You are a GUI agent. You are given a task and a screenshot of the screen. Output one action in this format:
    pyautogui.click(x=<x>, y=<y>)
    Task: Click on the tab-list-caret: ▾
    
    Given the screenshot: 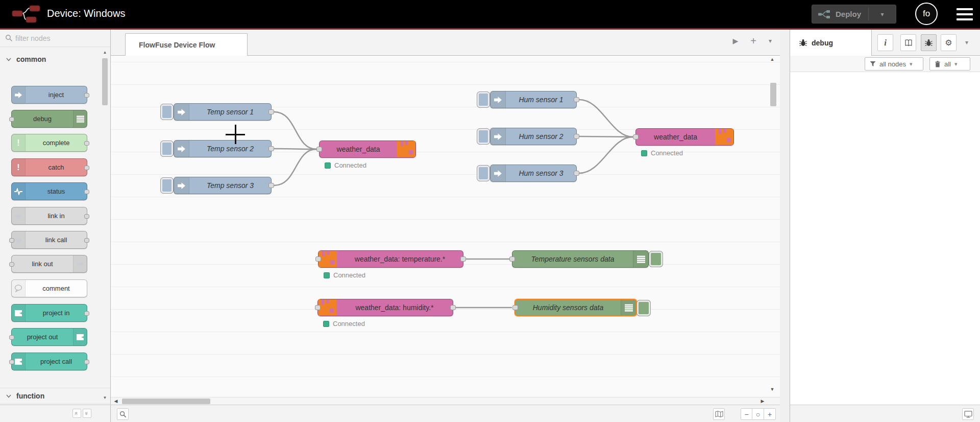 What is the action you would take?
    pyautogui.click(x=770, y=41)
    